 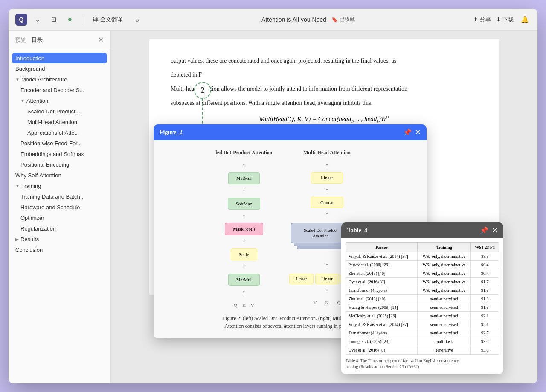 What do you see at coordinates (485, 248) in the screenshot?
I see `col-wsj: WSJ 23 F1` at bounding box center [485, 248].